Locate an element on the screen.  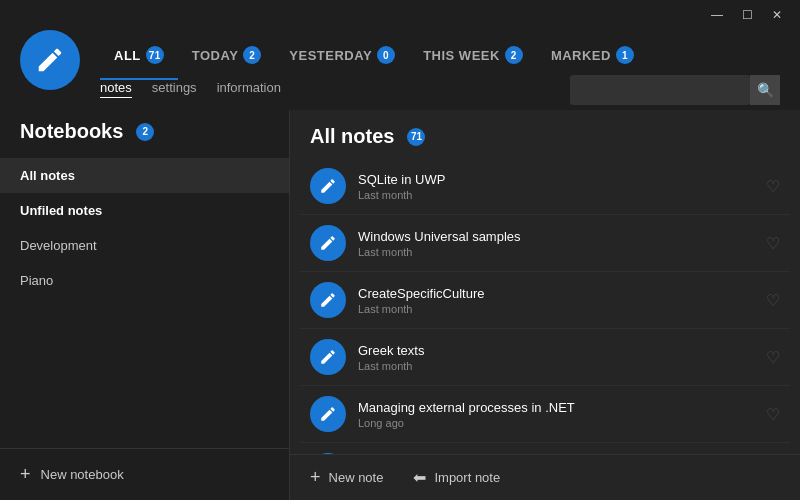
note-title: Managing external processes in .NET is located at coordinates (556, 408).